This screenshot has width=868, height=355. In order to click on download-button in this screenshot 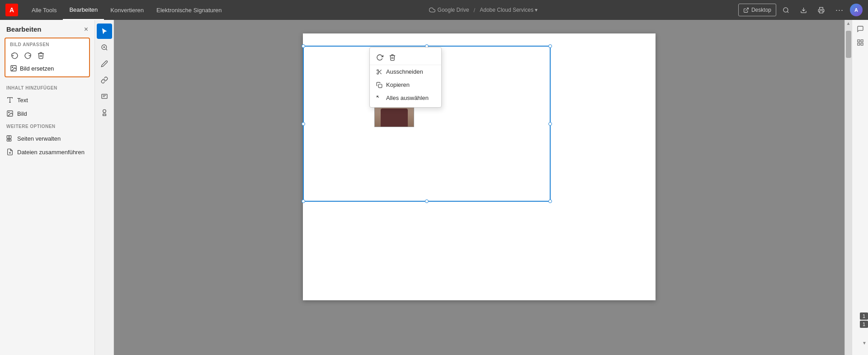, I will do `click(804, 10)`.